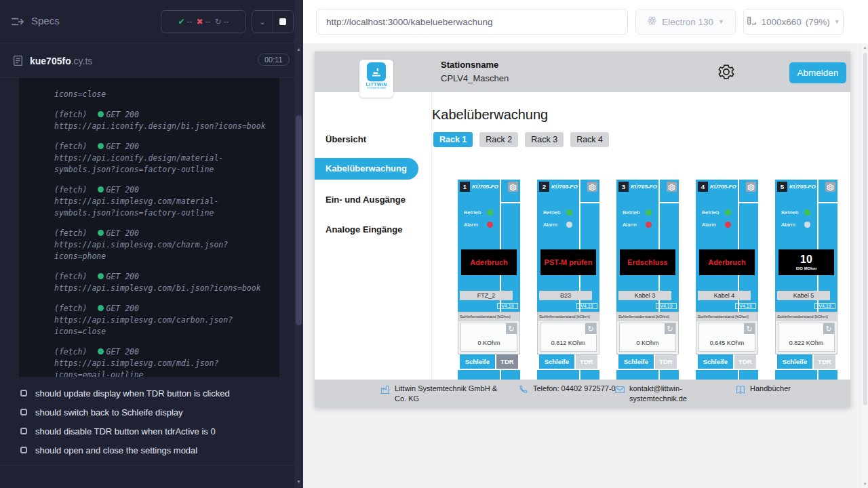 The width and height of the screenshot is (868, 488). I want to click on rack-tabs: Rack 1Rack 2Rack 3Rack 4, so click(521, 140).